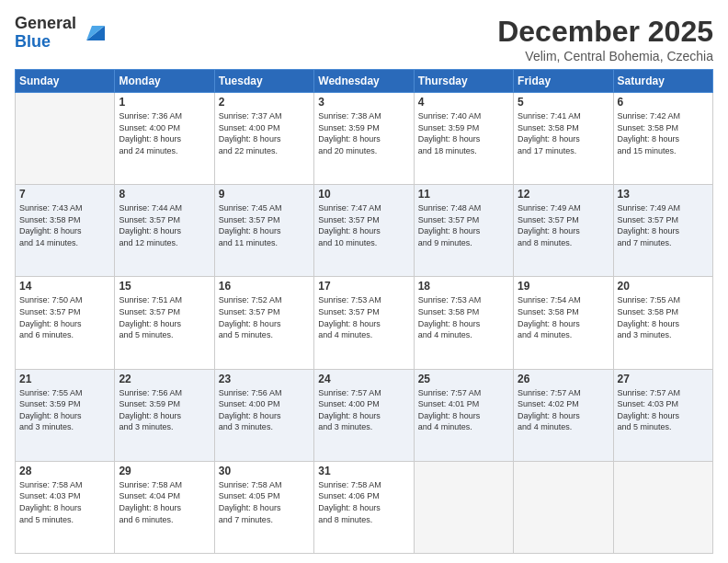 The height and width of the screenshot is (563, 728). Describe the element at coordinates (164, 317) in the screenshot. I see `day-info: Sunrise: 7:51 AM Sunset: 3:57 PM Dayligh…` at that location.